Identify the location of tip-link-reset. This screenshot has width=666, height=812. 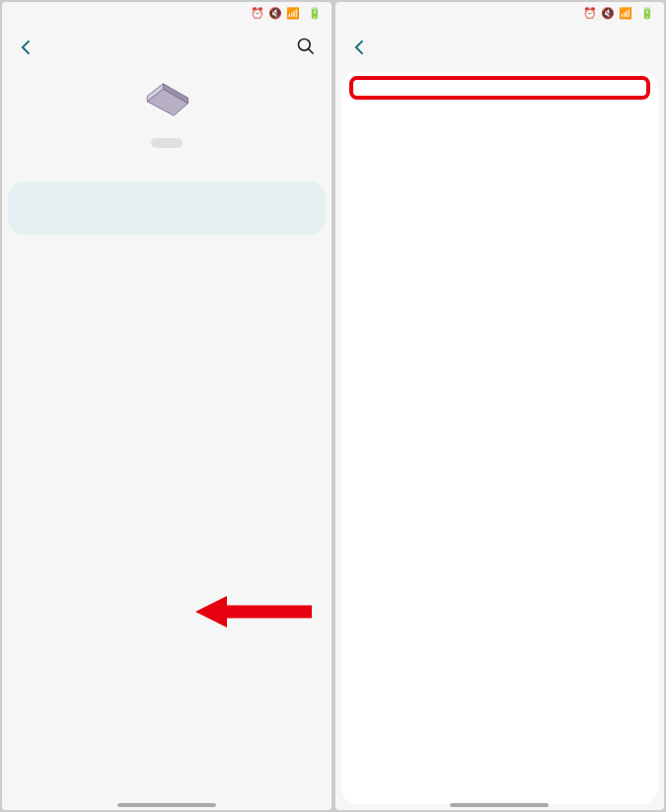
(167, 217).